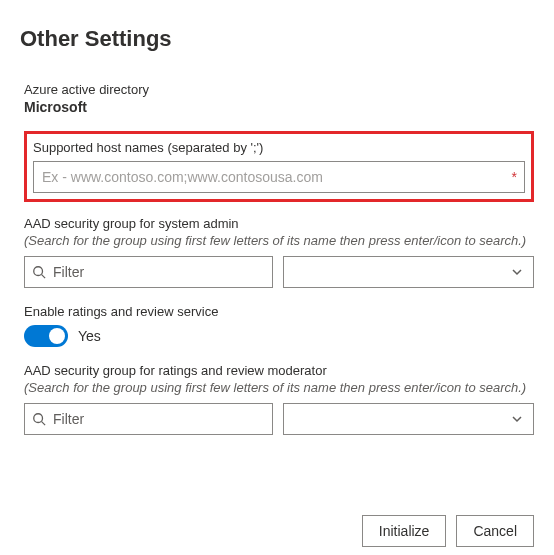 This screenshot has width=554, height=555. I want to click on sys-admin-group-label: AAD security group for system admin, so click(279, 224).